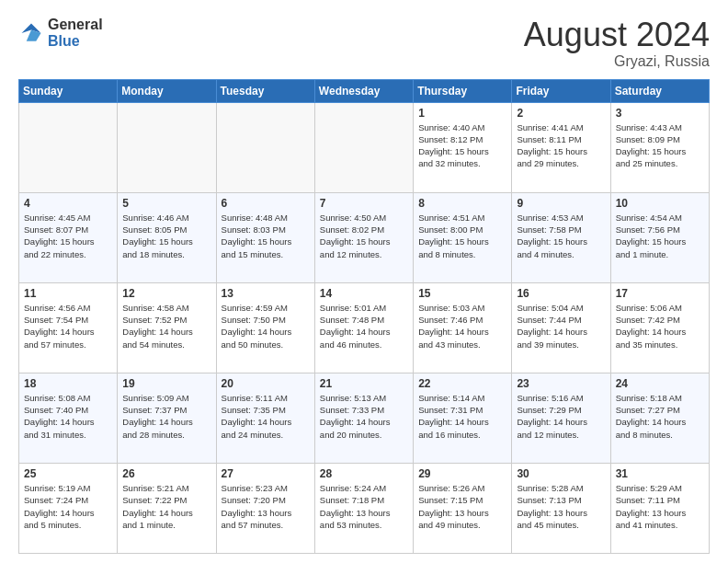  I want to click on col-wednesday: Wednesday, so click(364, 90).